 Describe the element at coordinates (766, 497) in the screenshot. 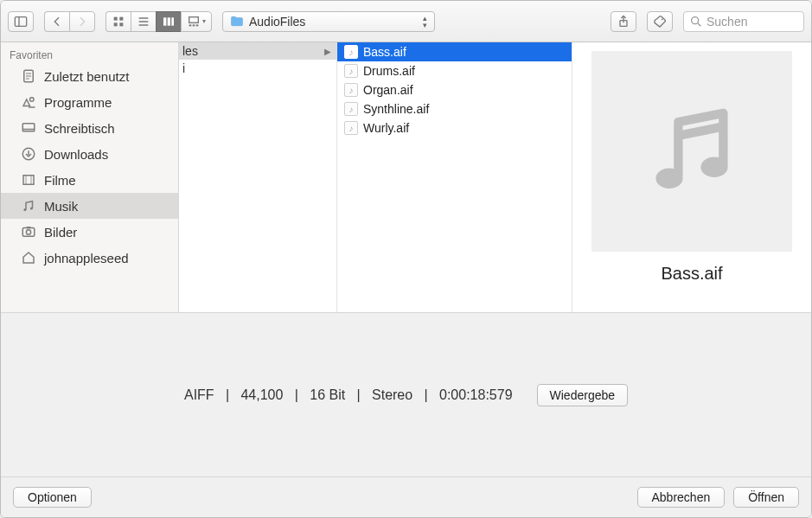

I see `open-button: Öffnen` at that location.